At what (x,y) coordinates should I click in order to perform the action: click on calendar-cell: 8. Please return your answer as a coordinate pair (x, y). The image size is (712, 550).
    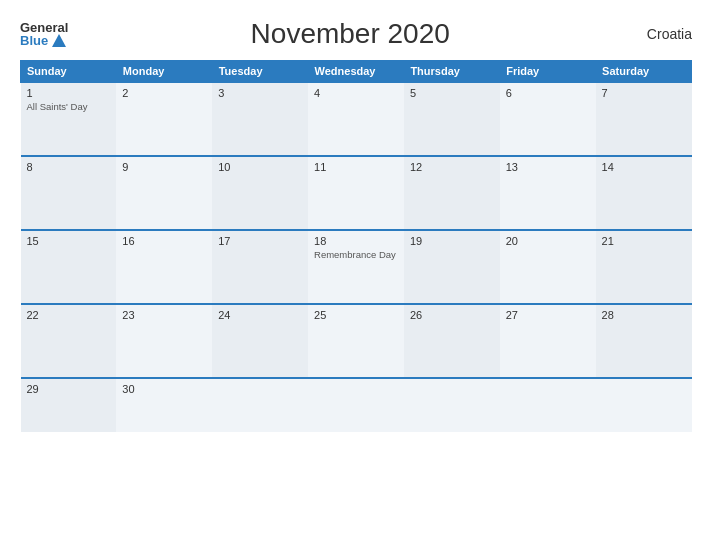
    Looking at the image, I should click on (69, 193).